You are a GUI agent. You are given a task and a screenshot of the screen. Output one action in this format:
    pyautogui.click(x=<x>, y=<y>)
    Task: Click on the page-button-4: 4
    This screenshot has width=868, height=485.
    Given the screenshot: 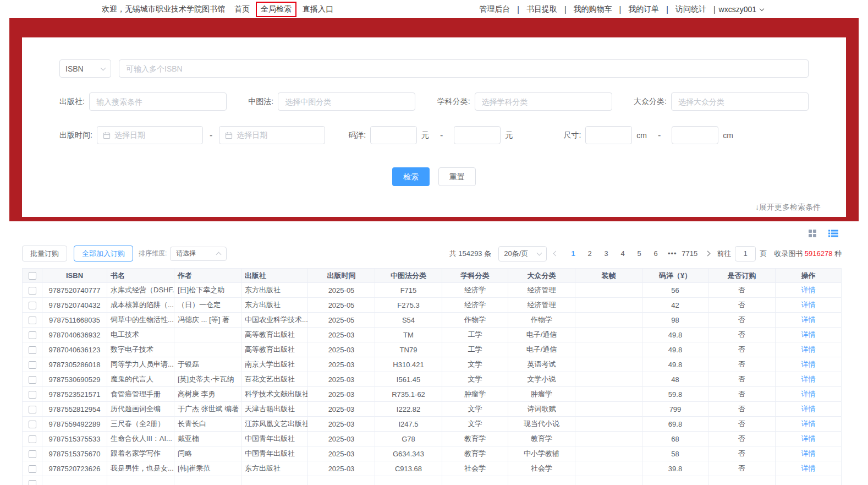 What is the action you would take?
    pyautogui.click(x=623, y=253)
    